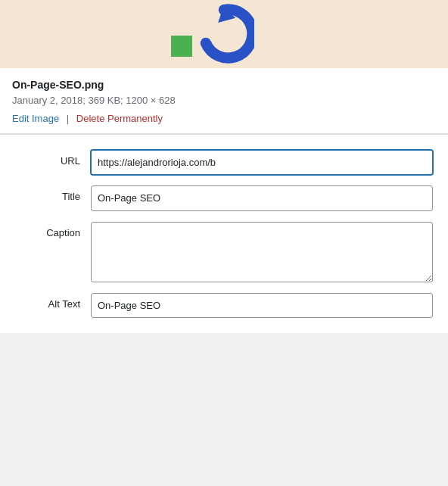 Image resolution: width=448 pixels, height=486 pixels. What do you see at coordinates (224, 34) in the screenshot?
I see `preview-image-graphic` at bounding box center [224, 34].